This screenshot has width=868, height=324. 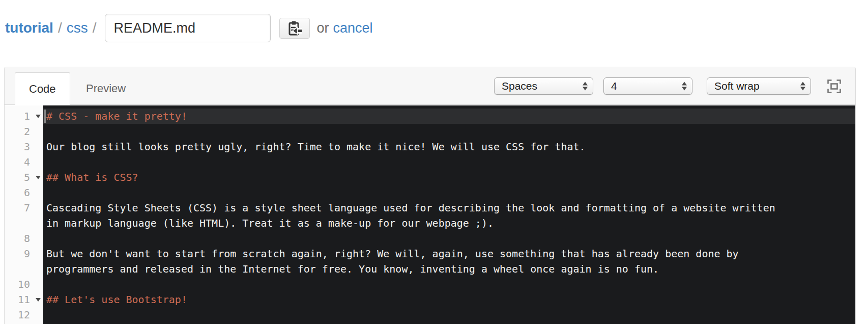 What do you see at coordinates (668, 86) in the screenshot?
I see `editor-toolbar: Spaces 4 Soft wrap` at bounding box center [668, 86].